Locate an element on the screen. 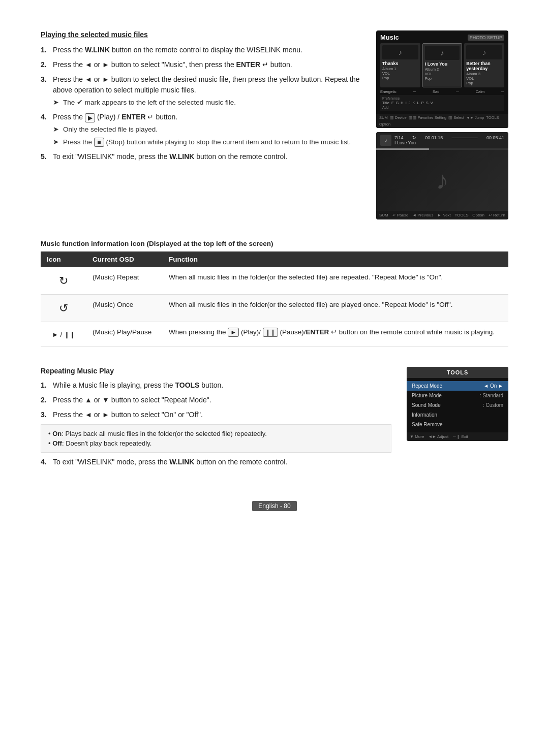  rep-step-2: 2. Press the ▲ or ▼ button to select "Re… is located at coordinates (216, 400).